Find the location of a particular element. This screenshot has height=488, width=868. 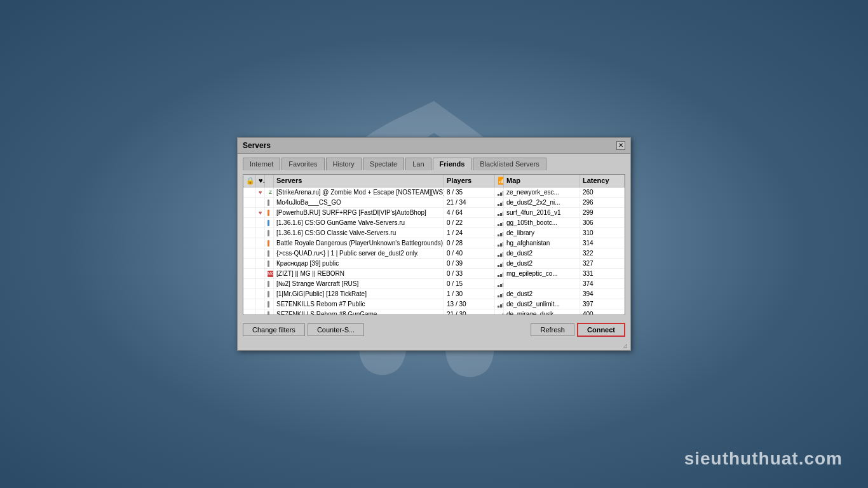

col-servers: Servers is located at coordinates (359, 180).